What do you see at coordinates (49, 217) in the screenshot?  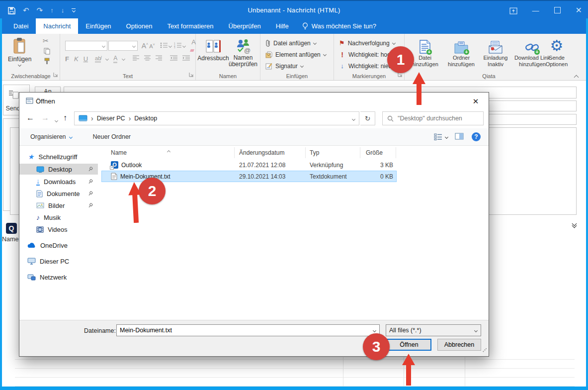 I see `sidebar-item-music: ♪ Musik` at bounding box center [49, 217].